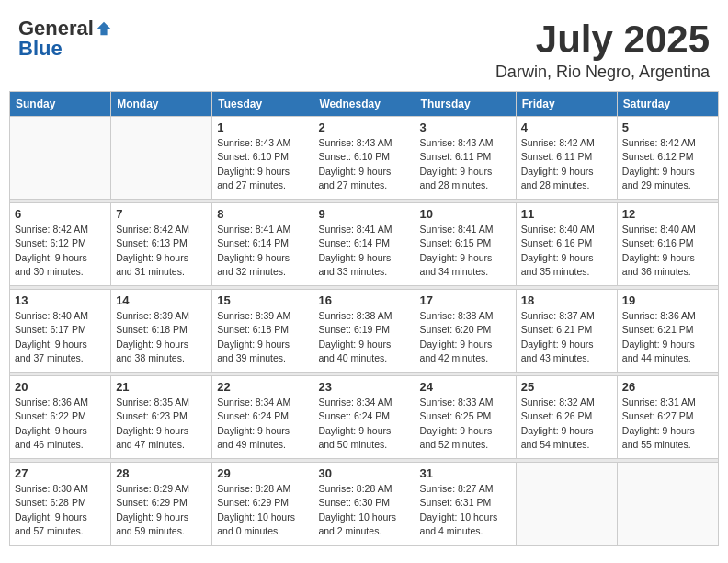  I want to click on calendar-cell: 28Sunrise: 8:29 AM Sunset: 6:29 PM Dayli…, so click(162, 504).